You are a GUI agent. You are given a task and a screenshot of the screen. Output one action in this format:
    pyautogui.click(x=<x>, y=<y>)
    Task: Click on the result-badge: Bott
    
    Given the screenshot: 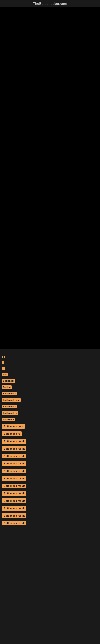 What is the action you would take?
    pyautogui.click(x=5, y=374)
    